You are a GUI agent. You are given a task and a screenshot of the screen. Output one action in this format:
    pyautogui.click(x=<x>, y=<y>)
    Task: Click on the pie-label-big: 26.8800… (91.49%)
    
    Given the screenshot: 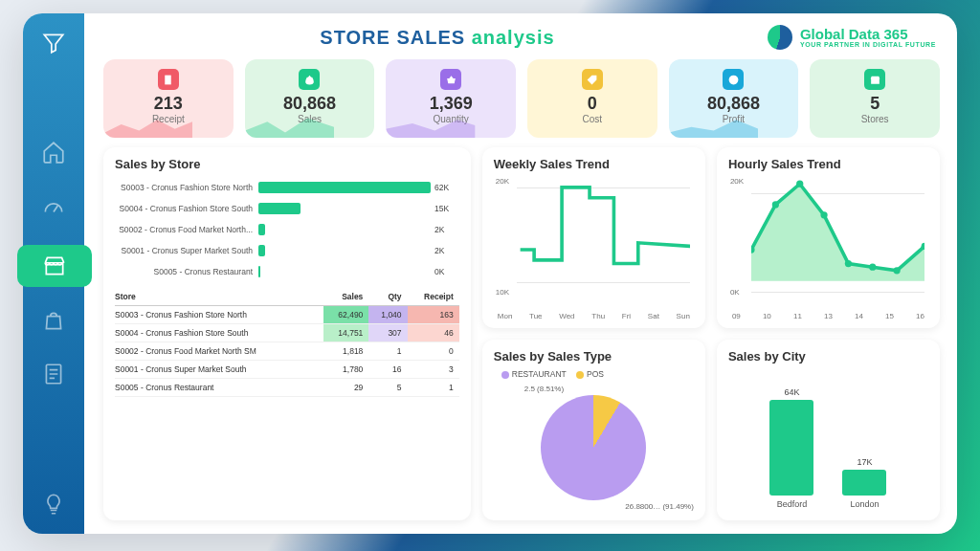 What is the action you would take?
    pyautogui.click(x=659, y=507)
    